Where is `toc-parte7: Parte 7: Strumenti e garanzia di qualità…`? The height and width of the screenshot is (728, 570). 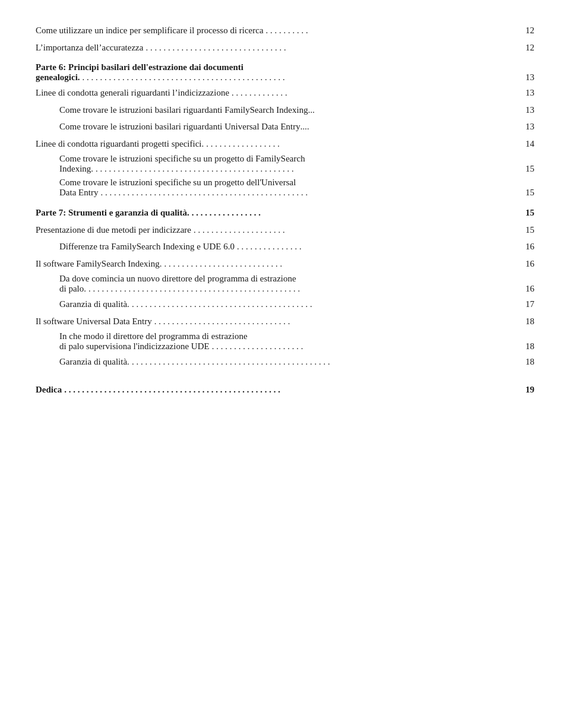
toc-parte7: Parte 7: Strumenti e garanzia di qualità… is located at coordinates (285, 213).